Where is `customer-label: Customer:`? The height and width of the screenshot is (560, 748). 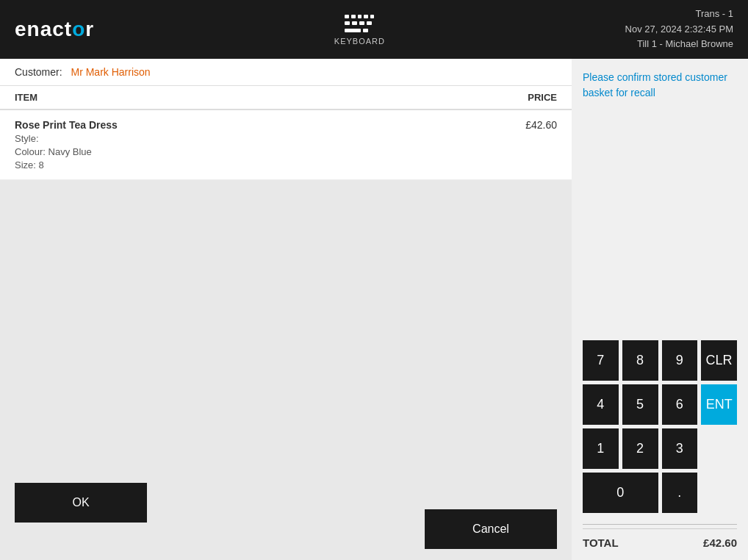
customer-label: Customer: is located at coordinates (38, 72).